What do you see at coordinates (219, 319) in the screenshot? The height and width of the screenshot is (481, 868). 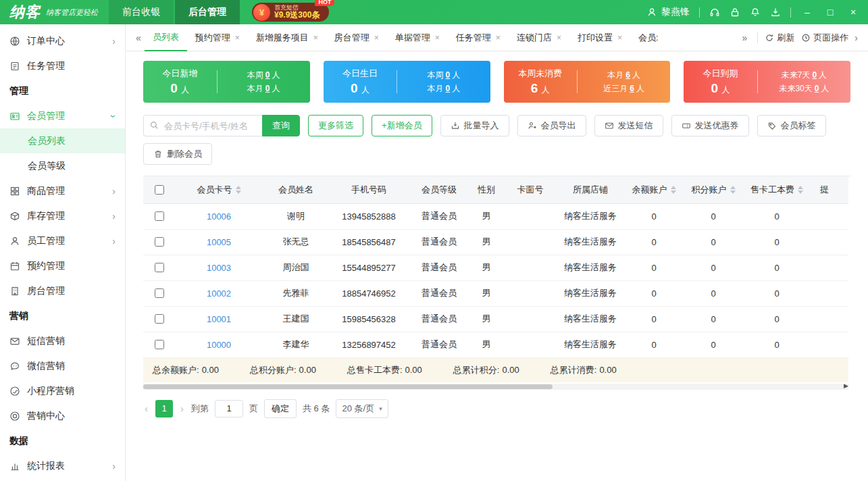 I see `member-card-no-link: 10001` at bounding box center [219, 319].